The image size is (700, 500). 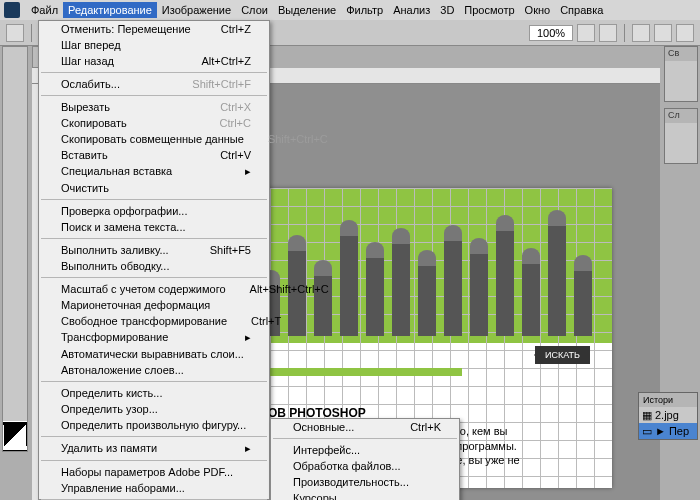 I want to click on menu-item: Автоматически выравнивать слои..., so click(x=154, y=354).